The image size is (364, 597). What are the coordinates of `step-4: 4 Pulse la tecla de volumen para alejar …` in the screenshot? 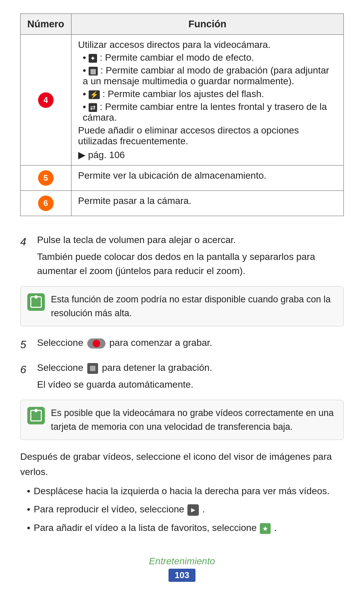 It's located at (182, 256).